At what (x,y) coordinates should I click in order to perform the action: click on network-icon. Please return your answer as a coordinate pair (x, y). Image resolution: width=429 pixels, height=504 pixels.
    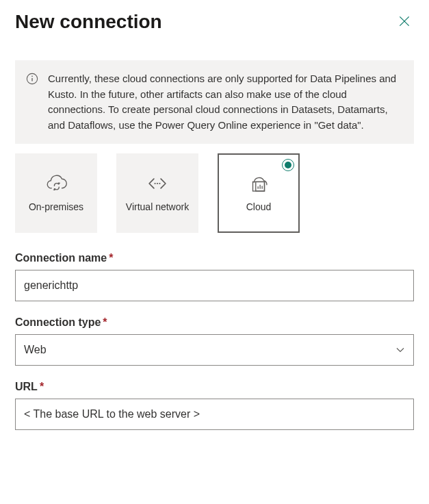
    Looking at the image, I should click on (157, 184).